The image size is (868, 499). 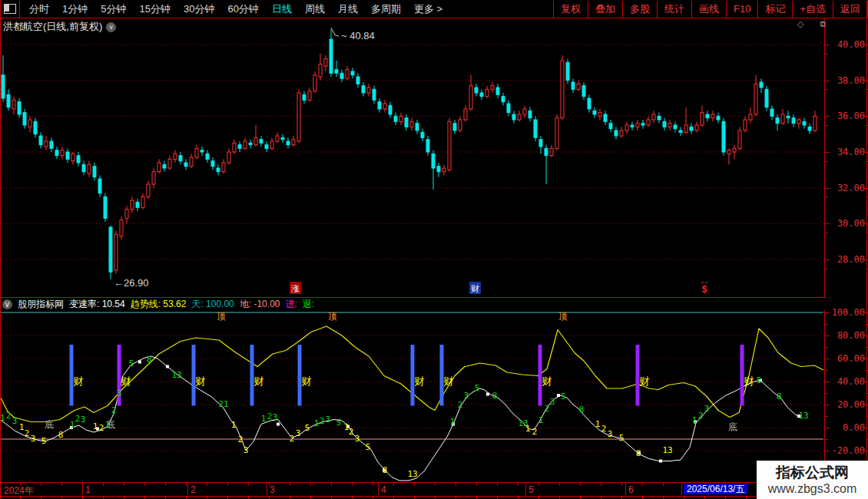 What do you see at coordinates (315, 9) in the screenshot?
I see `period-tab: 周线` at bounding box center [315, 9].